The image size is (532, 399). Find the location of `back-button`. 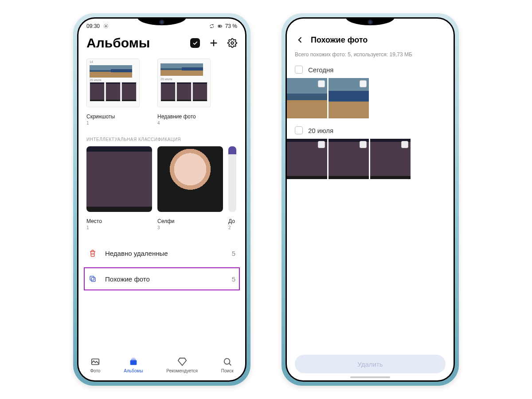

back-button is located at coordinates (300, 40).